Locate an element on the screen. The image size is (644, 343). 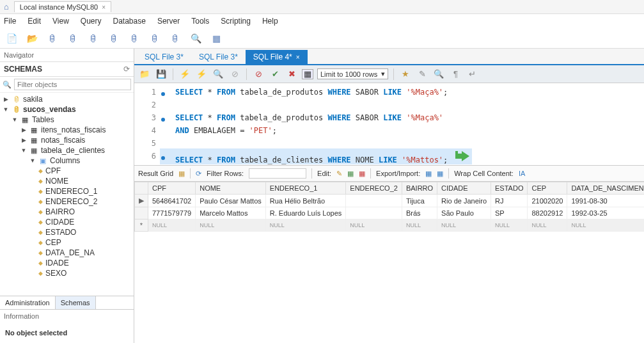
export-icon: ▦ is located at coordinates (428, 174).